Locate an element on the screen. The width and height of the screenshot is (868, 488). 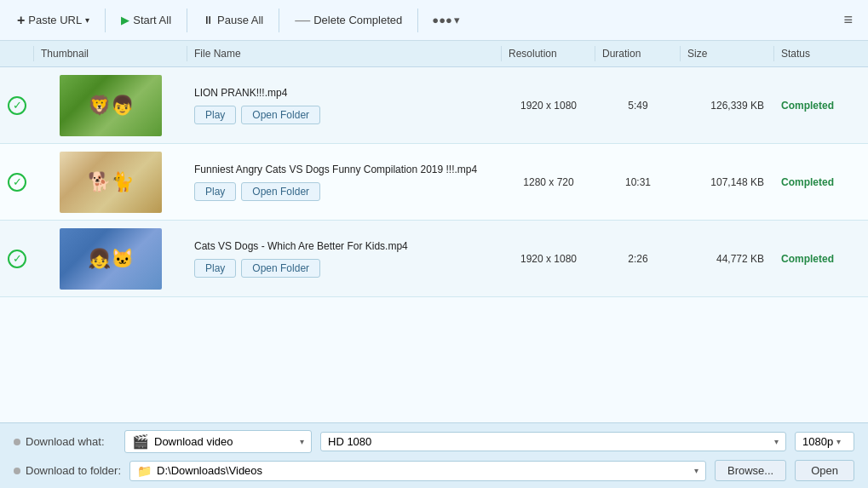
play-button-1: Play is located at coordinates (215, 115).